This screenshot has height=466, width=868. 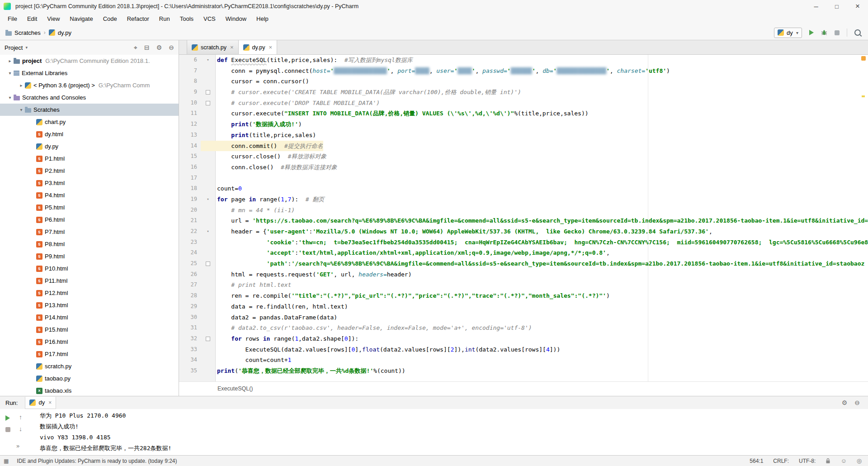 What do you see at coordinates (90, 183) in the screenshot?
I see `tree-item-p3.html: P3.html` at bounding box center [90, 183].